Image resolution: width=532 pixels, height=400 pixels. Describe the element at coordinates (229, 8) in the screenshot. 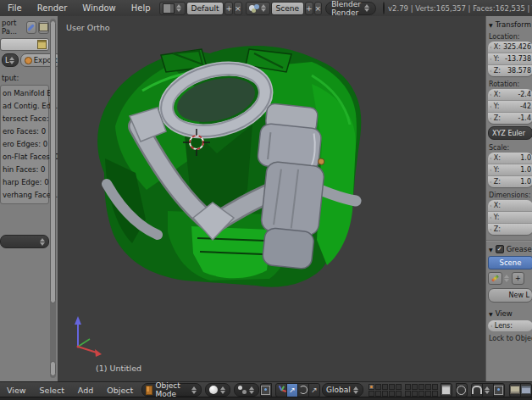

I see `add-layout-button: +` at that location.